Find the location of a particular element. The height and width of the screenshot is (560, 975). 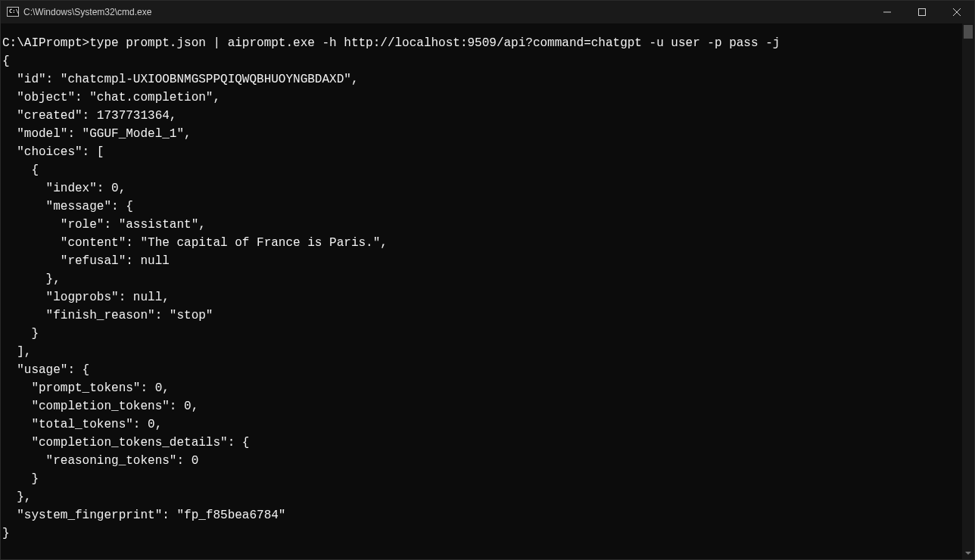

prompt-text: C:\AIPrompt> is located at coordinates (45, 43).